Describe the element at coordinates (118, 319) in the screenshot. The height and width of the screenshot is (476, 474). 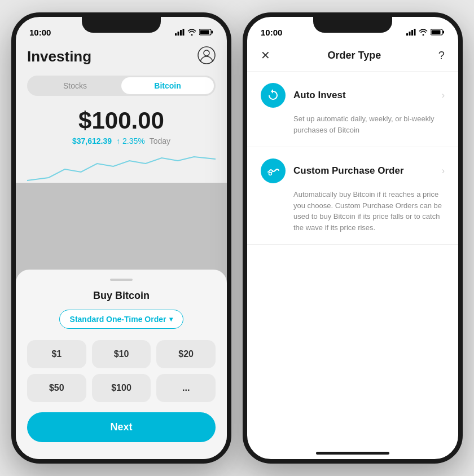
I see `order-type-label: Standard One-Time Order` at that location.